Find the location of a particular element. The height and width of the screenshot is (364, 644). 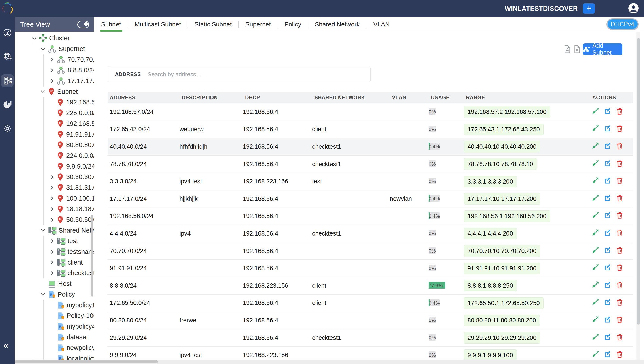

tree-item-91-91-91-0-24: IP91.91.91.0/24 is located at coordinates (54, 134).